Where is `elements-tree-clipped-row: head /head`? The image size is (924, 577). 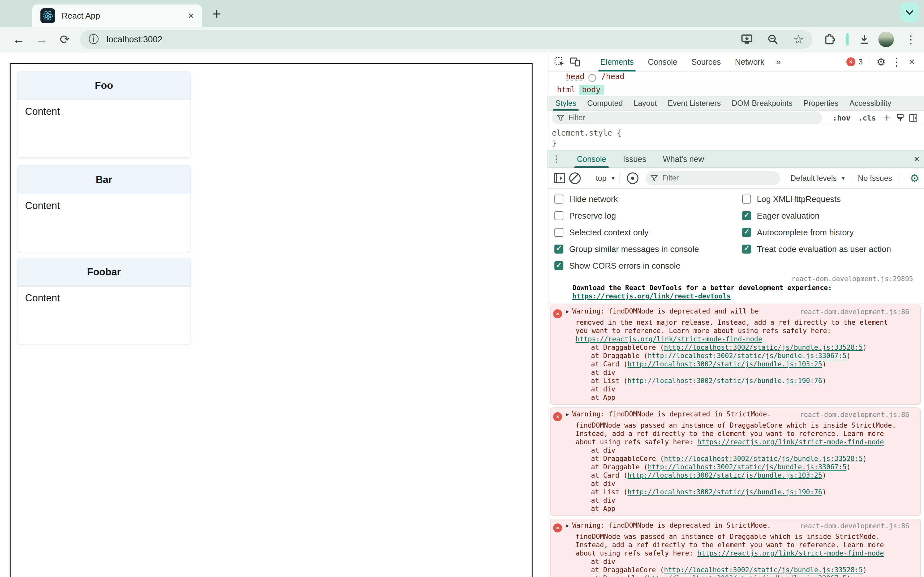
elements-tree-clipped-row: head /head is located at coordinates (736, 78).